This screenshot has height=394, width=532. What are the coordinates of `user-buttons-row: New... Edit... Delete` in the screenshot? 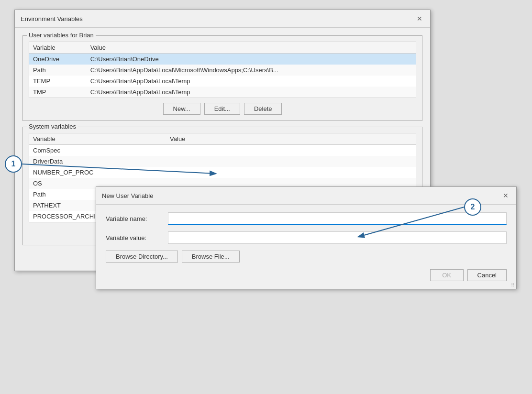 It's located at (222, 109).